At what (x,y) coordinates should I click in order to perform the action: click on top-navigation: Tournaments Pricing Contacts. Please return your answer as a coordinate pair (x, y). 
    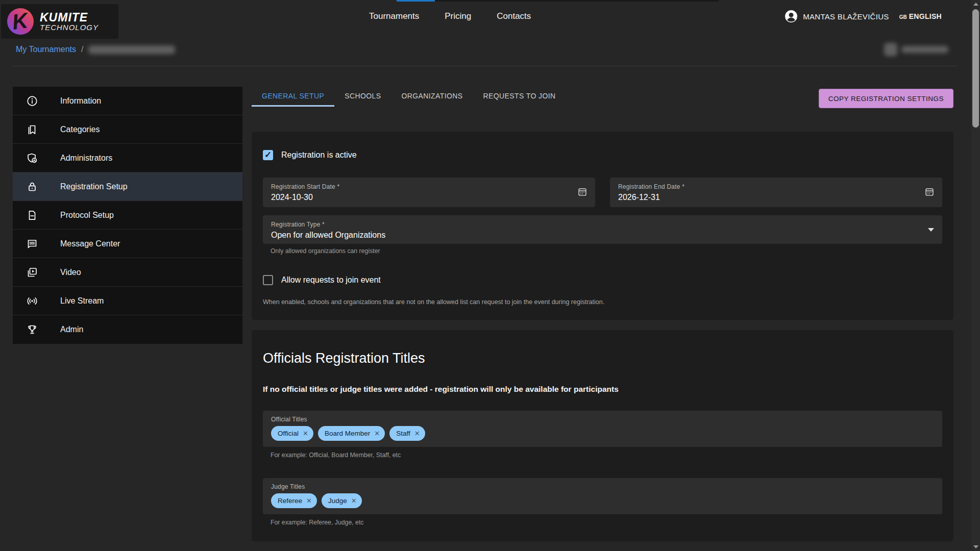
    Looking at the image, I should click on (450, 16).